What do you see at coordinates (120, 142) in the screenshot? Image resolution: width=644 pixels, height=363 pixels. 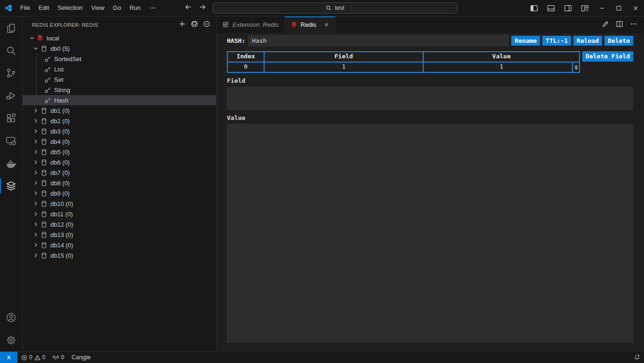 I see `tree-item-db4-0: db4 (0)` at bounding box center [120, 142].